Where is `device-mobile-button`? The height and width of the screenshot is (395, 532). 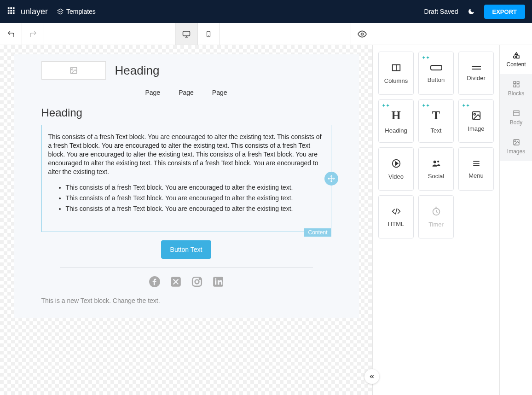
device-mobile-button is located at coordinates (208, 34).